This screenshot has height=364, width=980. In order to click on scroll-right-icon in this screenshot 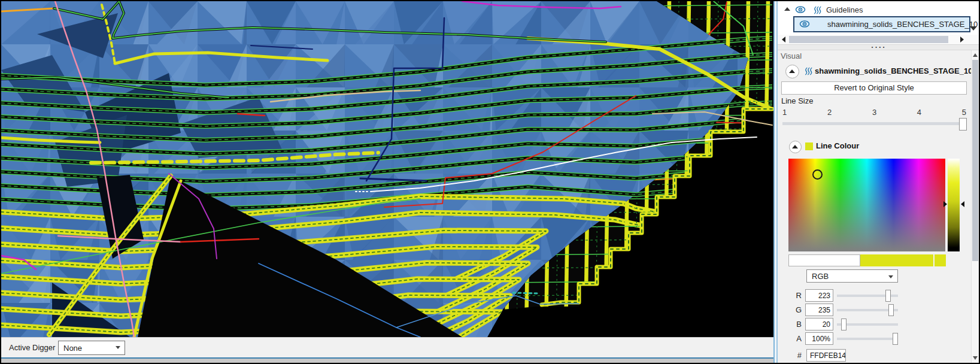, I will do `click(962, 40)`.